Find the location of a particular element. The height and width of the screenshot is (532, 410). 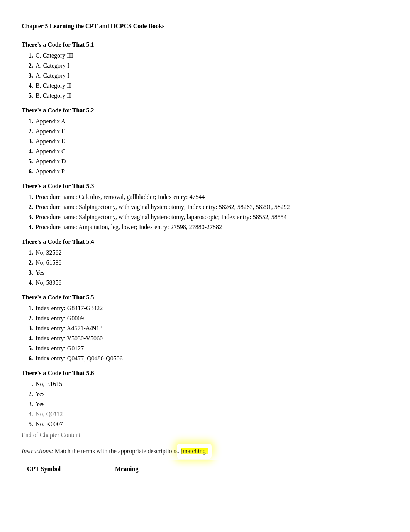

list-item: 2.Yes is located at coordinates (205, 394).